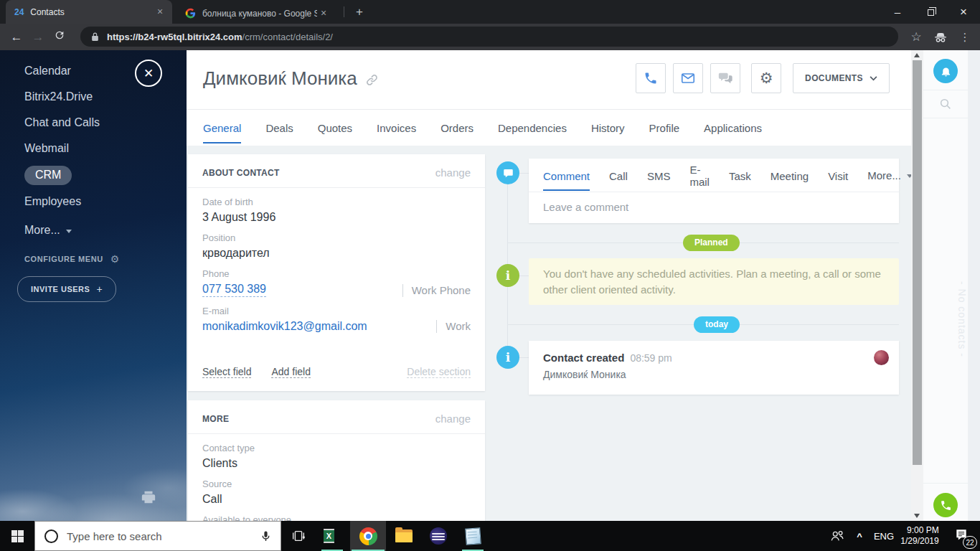  What do you see at coordinates (62, 97) in the screenshot?
I see `sidebar-item-drive: Bitrix24.Drive` at bounding box center [62, 97].